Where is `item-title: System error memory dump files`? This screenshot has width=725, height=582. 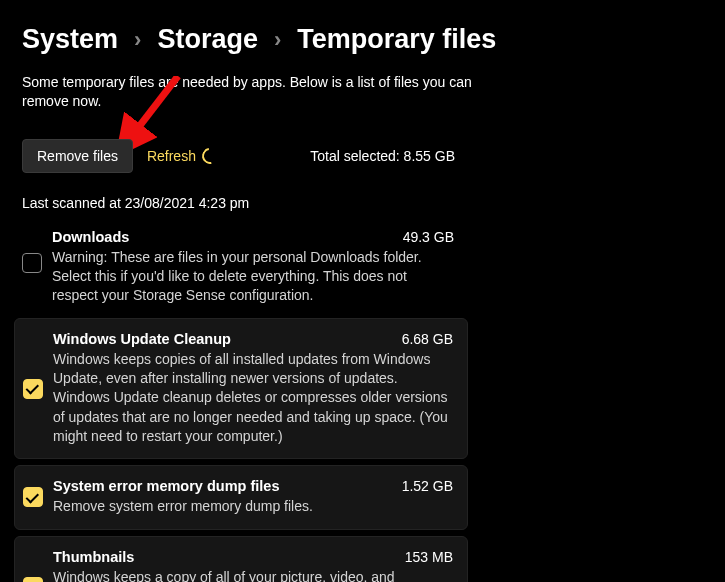 item-title: System error memory dump files is located at coordinates (166, 486).